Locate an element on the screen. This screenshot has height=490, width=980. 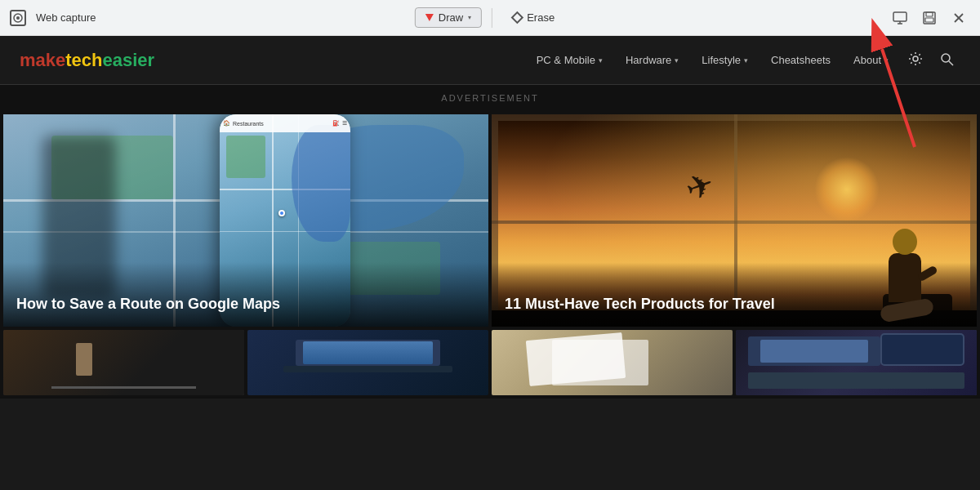
save-icon-button is located at coordinates (929, 18).